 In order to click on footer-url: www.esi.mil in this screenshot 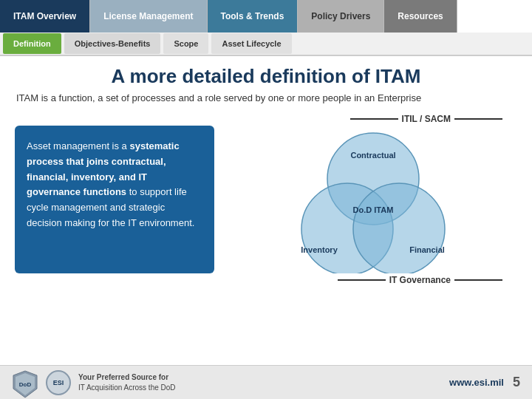, I will do `click(477, 383)`.